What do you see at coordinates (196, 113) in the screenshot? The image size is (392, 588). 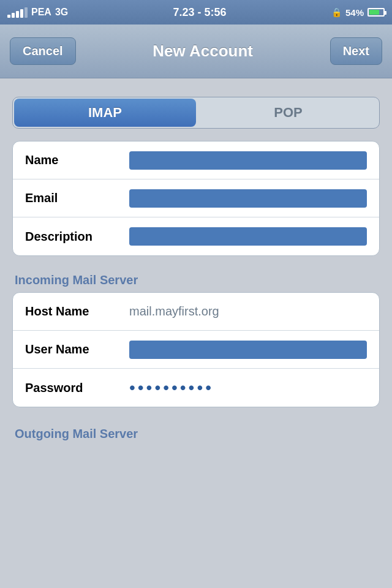 I see `segment-control: IMAP POP` at bounding box center [196, 113].